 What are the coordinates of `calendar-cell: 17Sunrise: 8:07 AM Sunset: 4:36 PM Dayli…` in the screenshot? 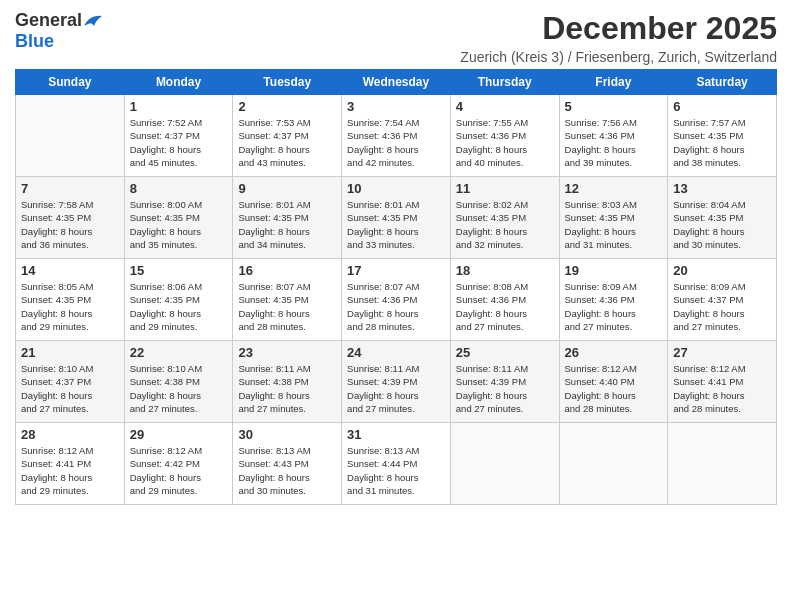 It's located at (396, 300).